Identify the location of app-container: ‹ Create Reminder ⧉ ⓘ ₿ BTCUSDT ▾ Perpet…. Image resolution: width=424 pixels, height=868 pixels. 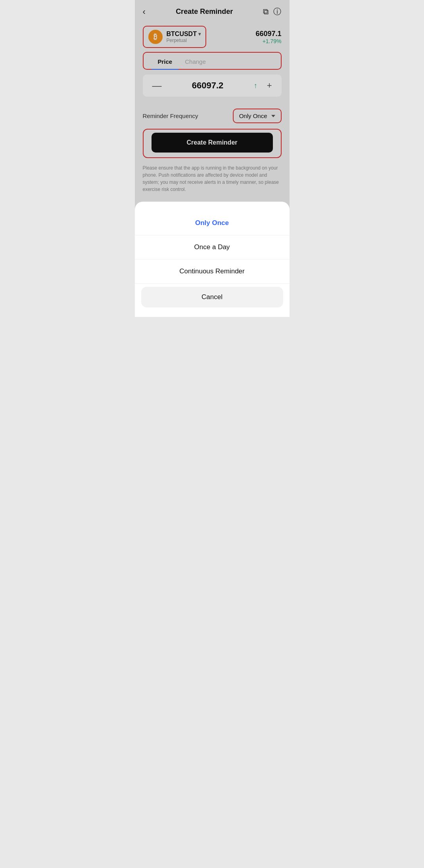
(212, 158).